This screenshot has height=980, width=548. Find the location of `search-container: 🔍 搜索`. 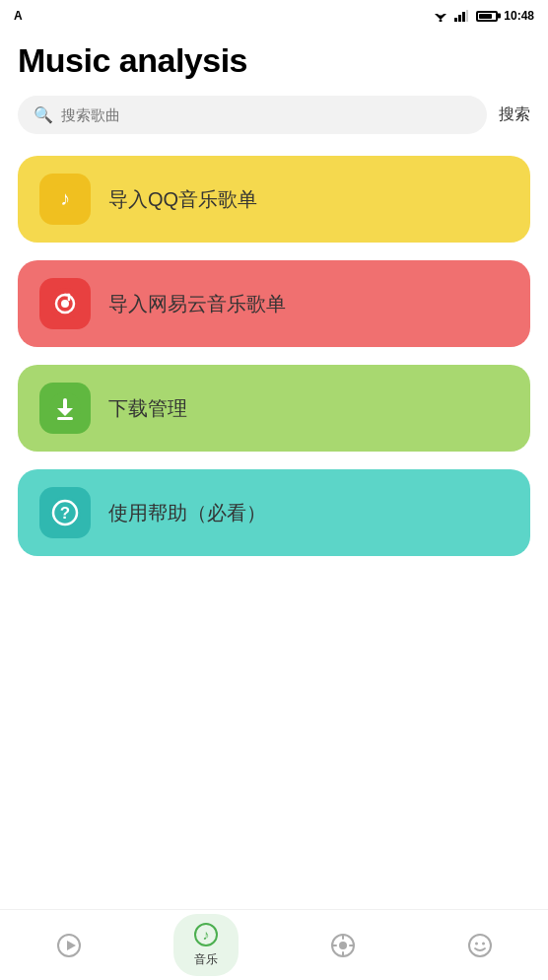

search-container: 🔍 搜索 is located at coordinates (274, 114).